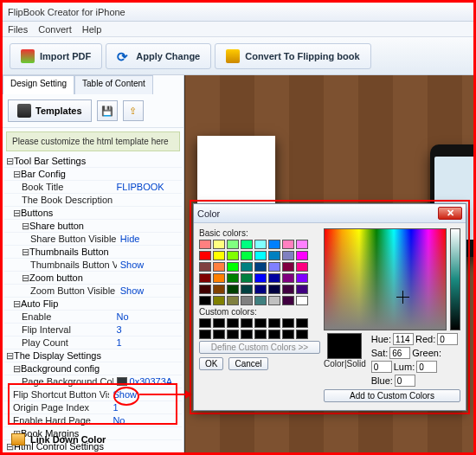 This screenshot has height=455, width=476. What do you see at coordinates (382, 367) in the screenshot?
I see `green-input` at bounding box center [382, 367].